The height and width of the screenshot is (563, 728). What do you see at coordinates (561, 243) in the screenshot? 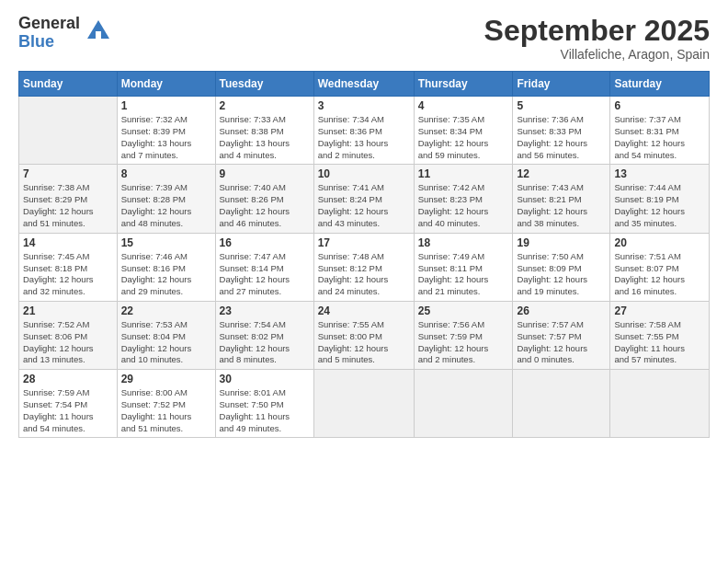
I see `day-number: 19` at bounding box center [561, 243].